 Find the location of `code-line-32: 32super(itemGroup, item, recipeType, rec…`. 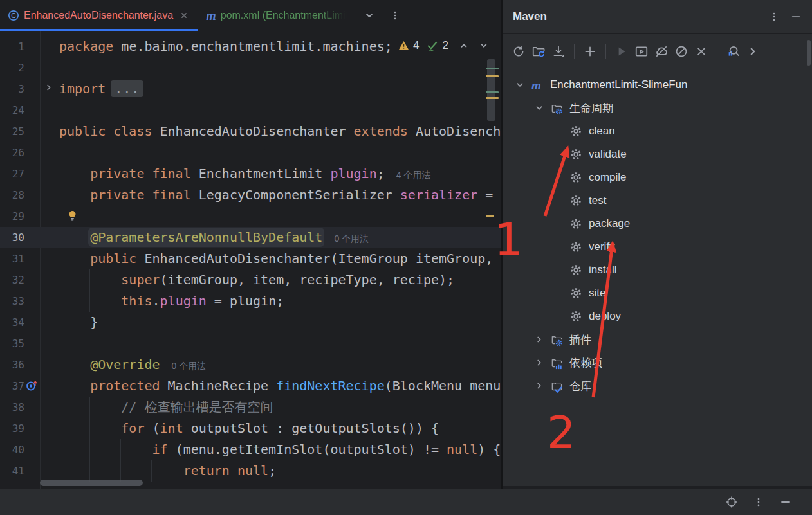

code-line-32: 32super(itemGroup, item, recipeType, rec… is located at coordinates (250, 280).